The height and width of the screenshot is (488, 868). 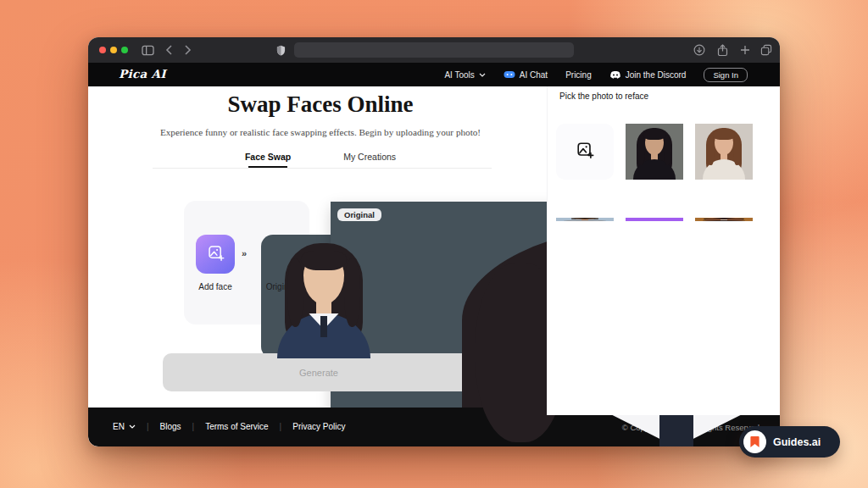 What do you see at coordinates (648, 75) in the screenshot?
I see `nav-discord: Join the Discord` at bounding box center [648, 75].